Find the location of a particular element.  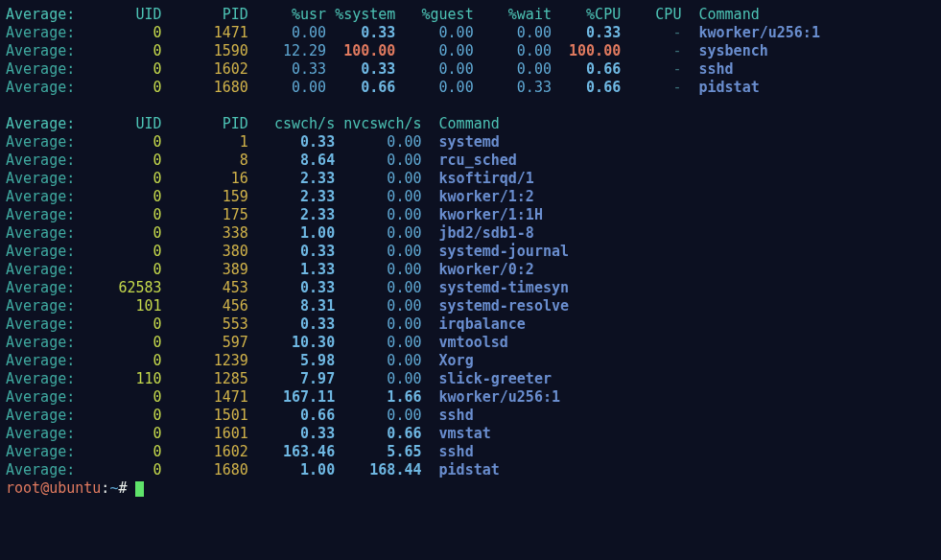

table-row: Average: 62583 453 0.33 0.00 systemd-tim… is located at coordinates (470, 288).